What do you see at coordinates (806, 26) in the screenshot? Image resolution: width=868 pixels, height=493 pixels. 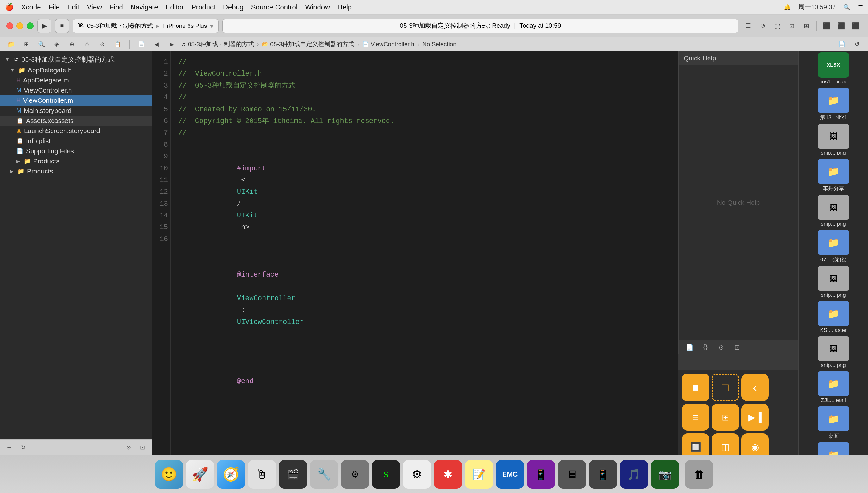 I see `version-editor: ⊞` at bounding box center [806, 26].